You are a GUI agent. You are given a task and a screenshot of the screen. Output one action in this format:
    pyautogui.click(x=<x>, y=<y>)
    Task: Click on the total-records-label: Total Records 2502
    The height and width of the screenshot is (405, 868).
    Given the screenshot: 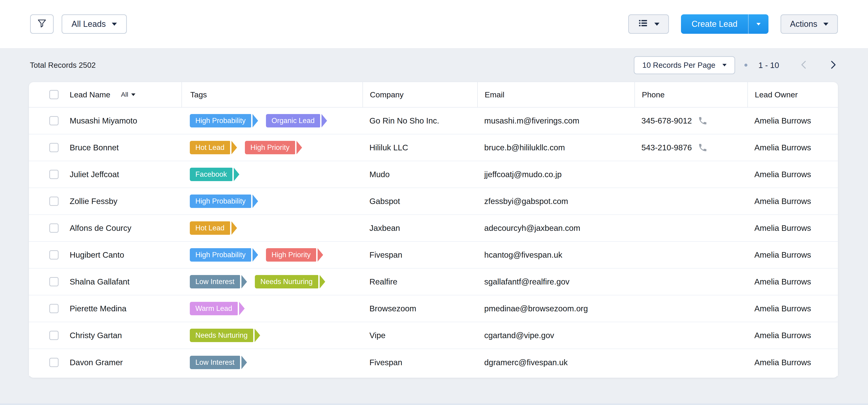 What is the action you would take?
    pyautogui.click(x=62, y=65)
    